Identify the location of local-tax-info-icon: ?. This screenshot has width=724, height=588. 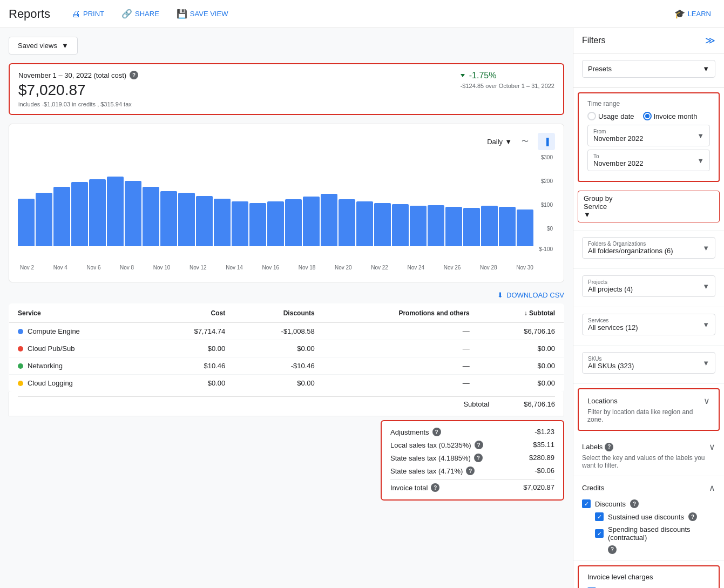
(479, 445).